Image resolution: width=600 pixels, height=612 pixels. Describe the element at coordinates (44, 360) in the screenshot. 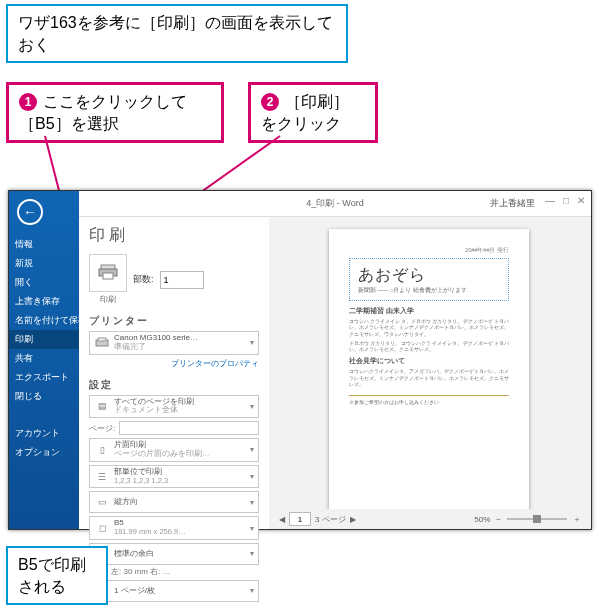

I see `backstage-sidebar: ← 情報 新規 開く 上書き保存 名前を付けて保存 印刷 共有 エクスポート 閉…` at that location.